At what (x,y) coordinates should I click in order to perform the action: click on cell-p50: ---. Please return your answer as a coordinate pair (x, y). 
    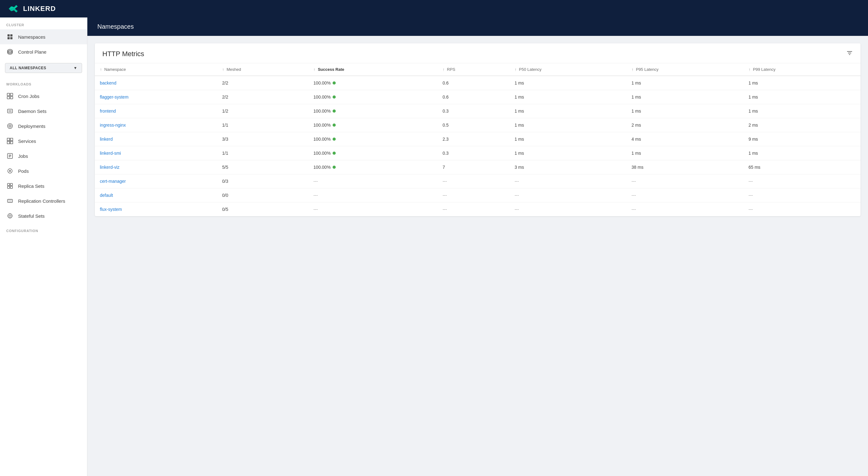
    Looking at the image, I should click on (568, 195).